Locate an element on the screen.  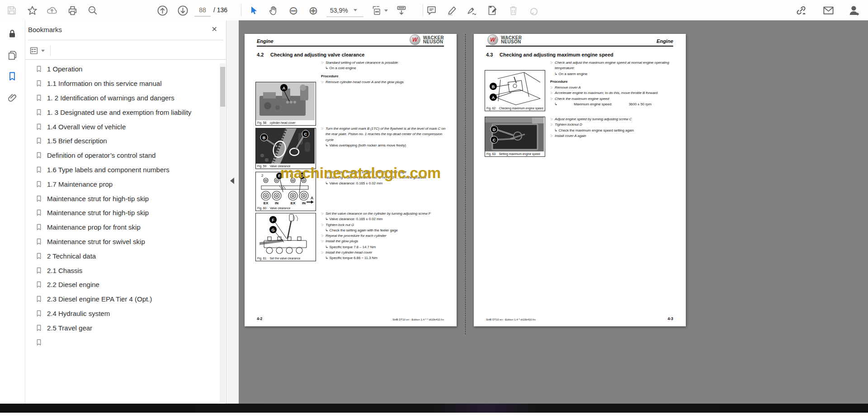
add-person-icon is located at coordinates (854, 10).